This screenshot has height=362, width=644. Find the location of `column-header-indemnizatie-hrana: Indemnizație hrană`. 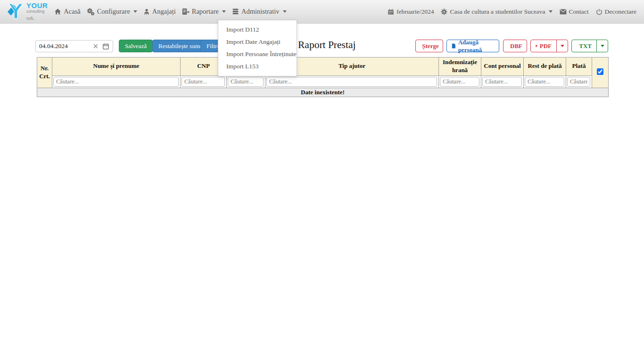

column-header-indemnizatie-hrana: Indemnizație hrană is located at coordinates (460, 67).